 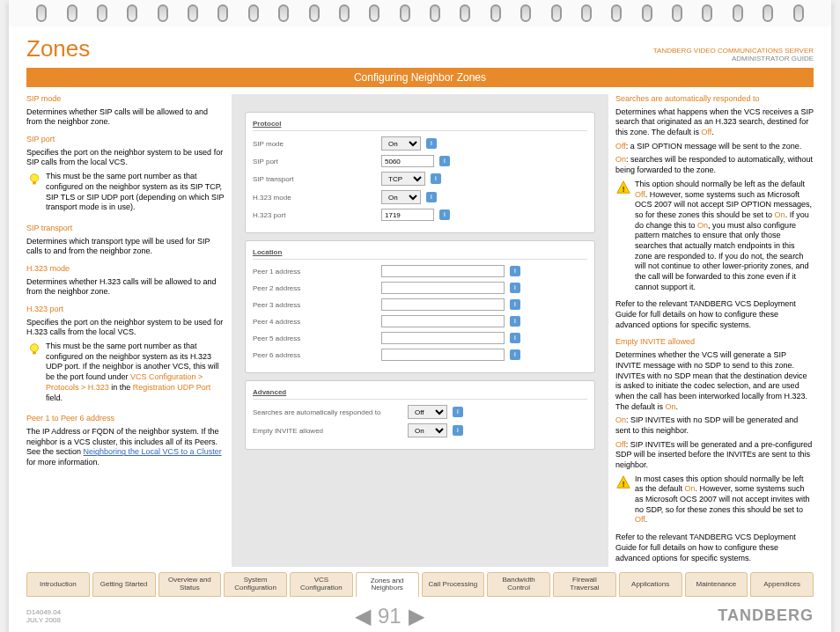 What do you see at coordinates (408, 215) in the screenshot?
I see `h323-port-input` at bounding box center [408, 215].